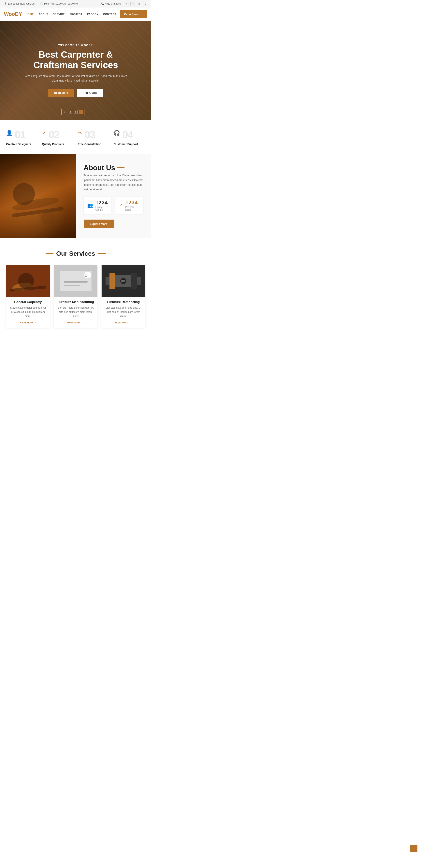 The width and height of the screenshot is (421, 868). What do you see at coordinates (75, 289) in the screenshot?
I see `services-section: Our Services General Carpentry Stet stet…` at bounding box center [75, 289].